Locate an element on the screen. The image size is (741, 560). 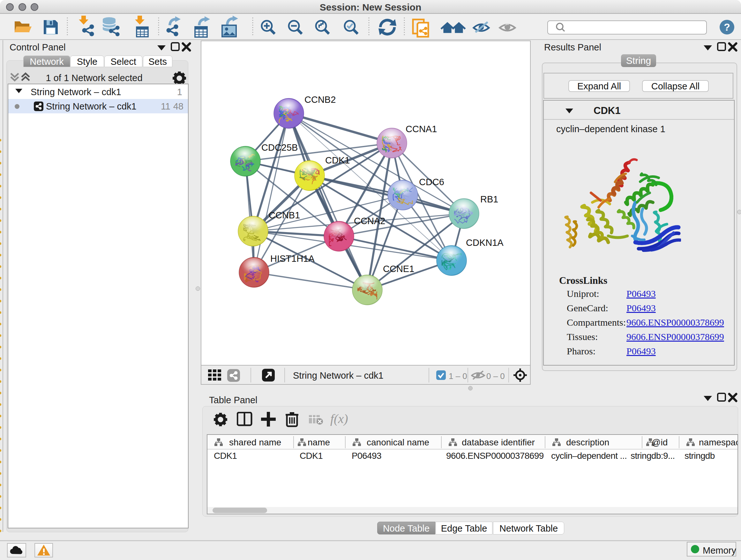
svg-text: HIST1H1A is located at coordinates (292, 259).